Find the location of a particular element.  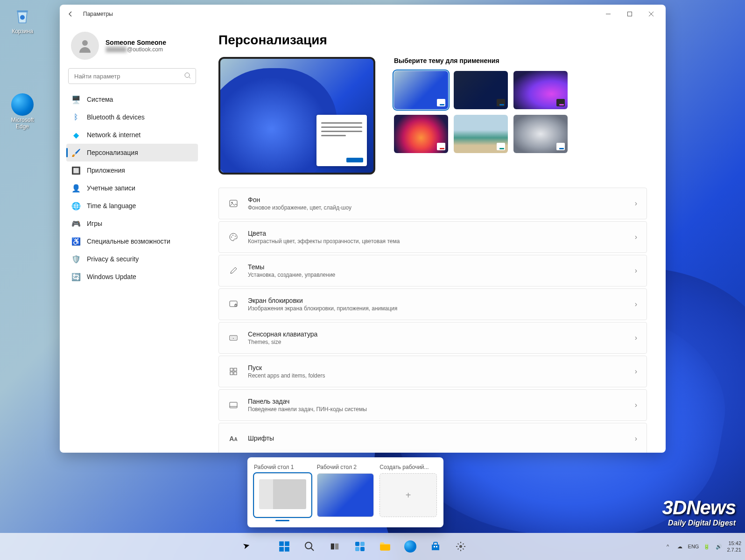

setting-lockscreen: Экран блокировкиИзображения экрана блоки… is located at coordinates (433, 304).